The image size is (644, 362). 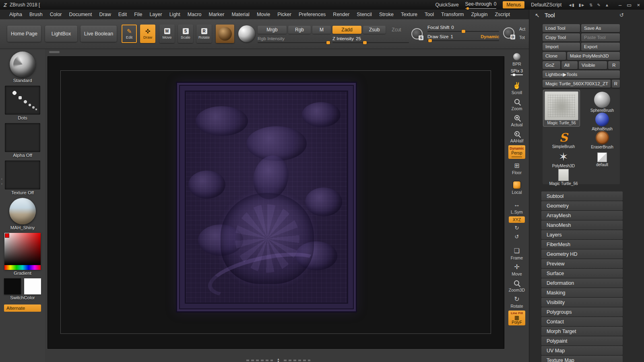 I want to click on menus-button: Menus, so click(x=514, y=5).